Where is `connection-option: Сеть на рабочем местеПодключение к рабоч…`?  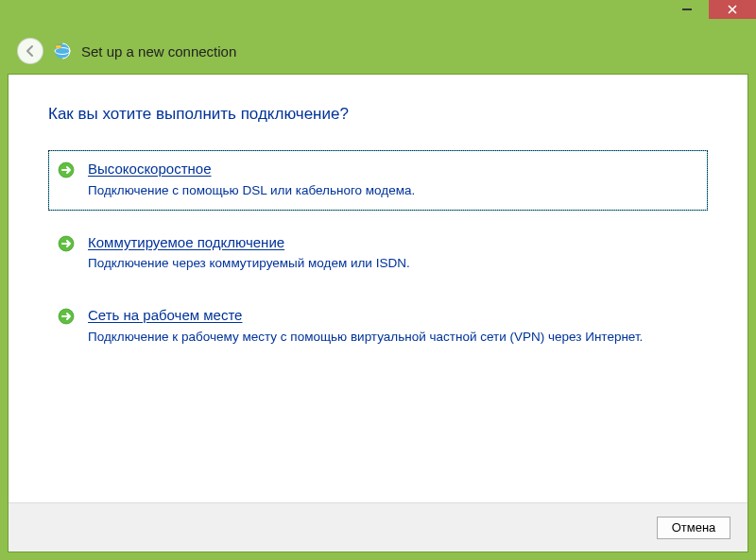
connection-option: Сеть на рабочем местеПодключение к рабоч… is located at coordinates (378, 327).